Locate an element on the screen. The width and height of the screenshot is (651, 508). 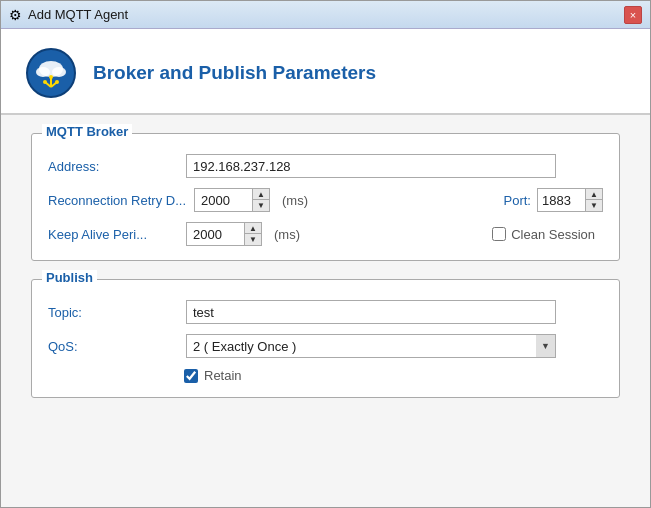
address-input is located at coordinates (371, 166).